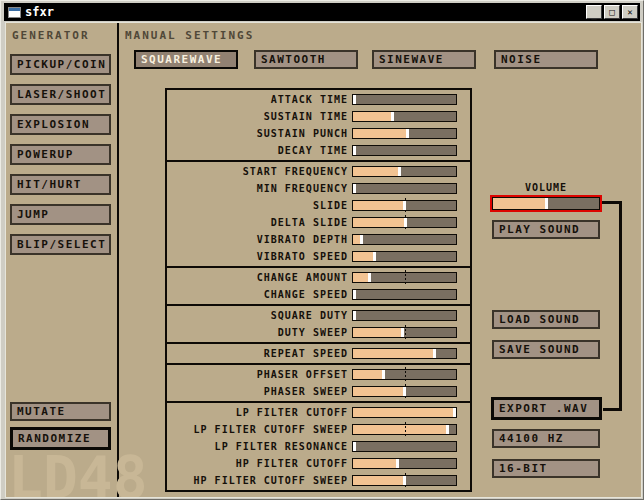 The height and width of the screenshot is (500, 644). What do you see at coordinates (318, 325) in the screenshot?
I see `slider-group: SQUARE DUTYDUTY SWEEP` at bounding box center [318, 325].